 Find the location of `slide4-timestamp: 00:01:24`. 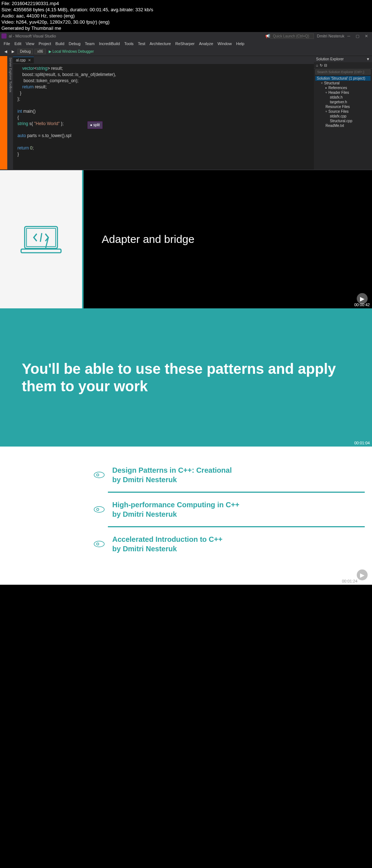

slide4-timestamp: 00:01:24 is located at coordinates (349, 581).